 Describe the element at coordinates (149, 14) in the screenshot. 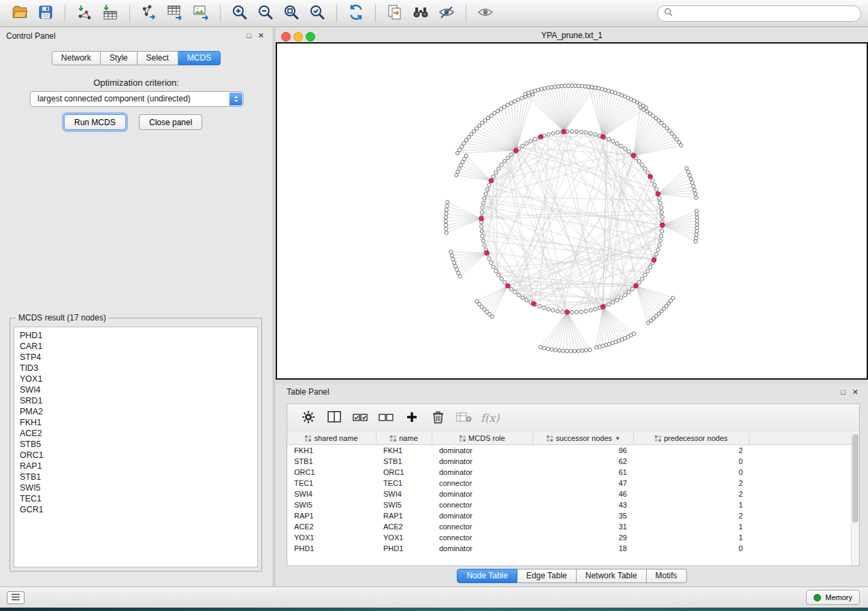

I see `export-network-icon` at that location.